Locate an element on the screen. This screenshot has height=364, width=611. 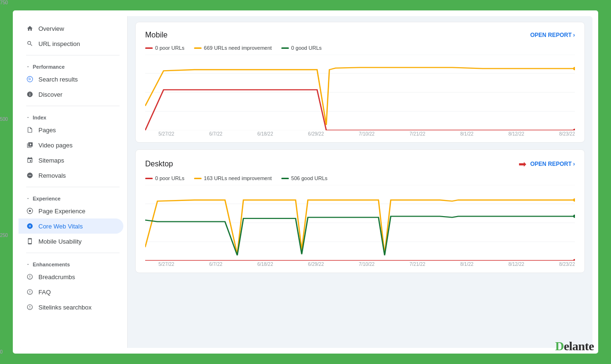
desktop-legend-improve-dot is located at coordinates (198, 178).